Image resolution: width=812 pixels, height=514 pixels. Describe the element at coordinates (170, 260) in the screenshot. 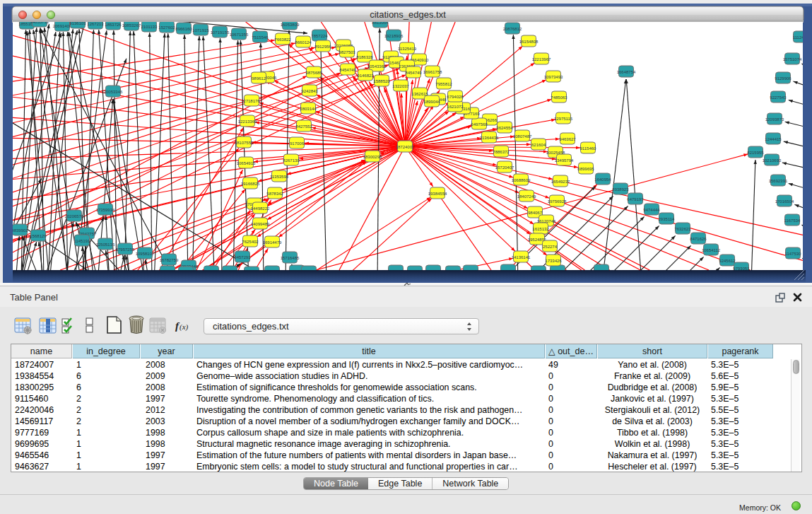

I see `svg-text: 16782759` at that location.